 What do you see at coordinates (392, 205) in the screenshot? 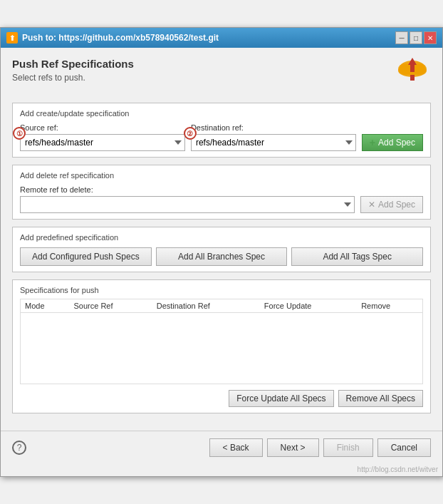
I see `delete-add-spec-button: ✕ Add Spec` at bounding box center [392, 205].